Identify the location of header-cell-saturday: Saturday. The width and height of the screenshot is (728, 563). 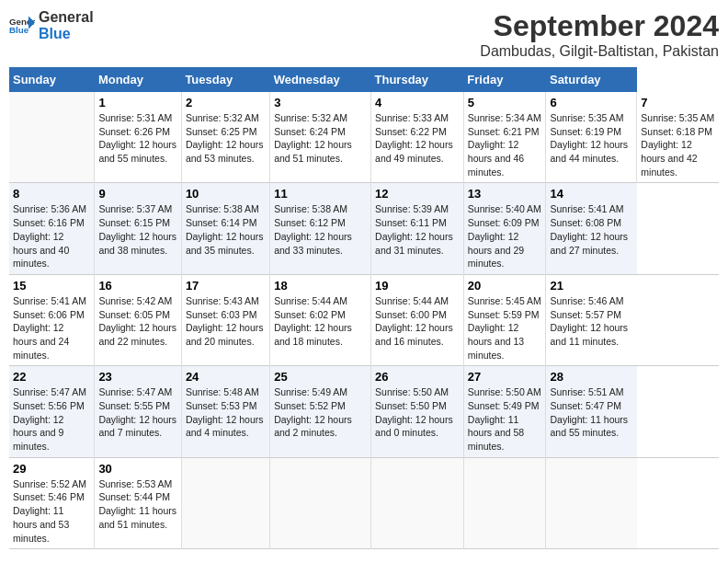
(592, 79).